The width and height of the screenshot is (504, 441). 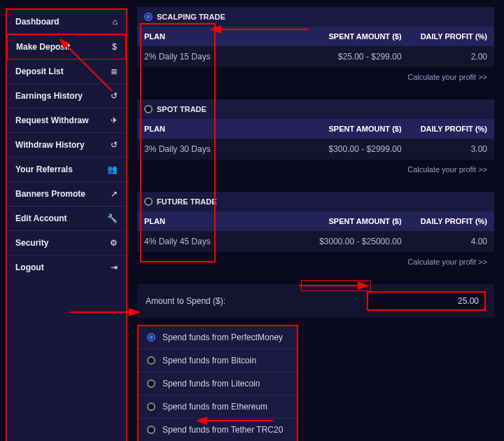 I want to click on pay-option-label: Spend funds from Bitcoin, so click(x=209, y=360).